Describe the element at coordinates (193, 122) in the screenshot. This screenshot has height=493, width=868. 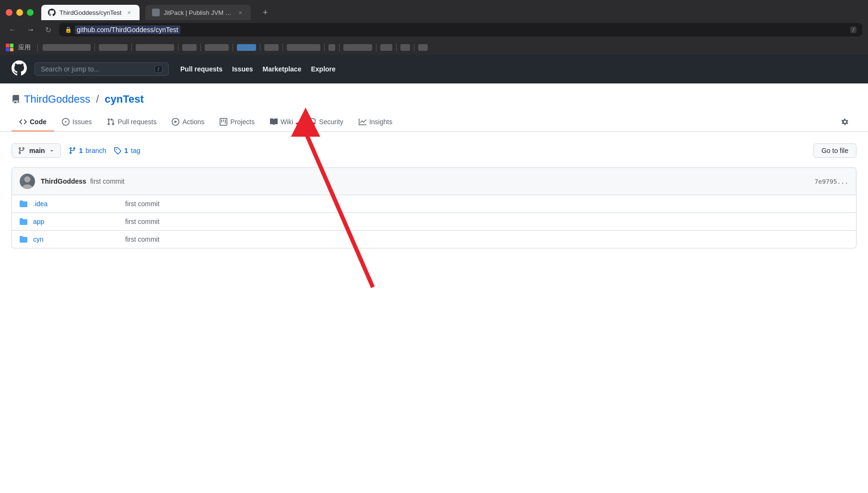
I see `tab-actions-label: Actions` at that location.